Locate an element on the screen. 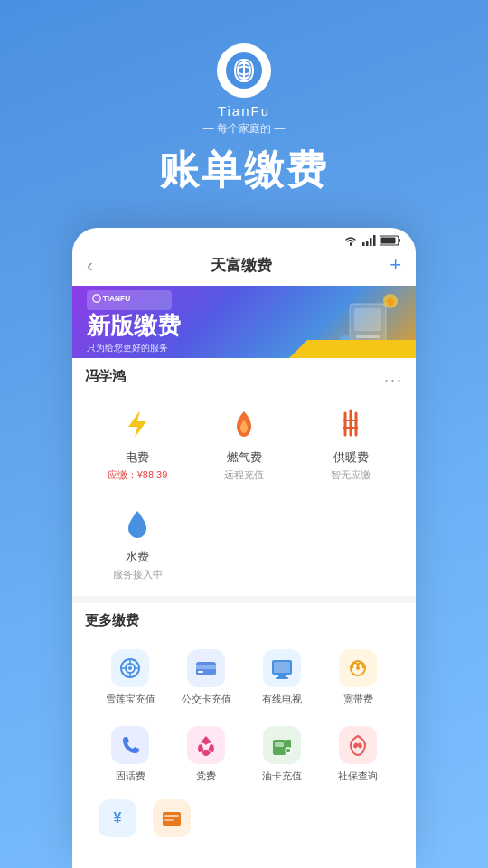  gas-name: 燃气费 is located at coordinates (244, 458).